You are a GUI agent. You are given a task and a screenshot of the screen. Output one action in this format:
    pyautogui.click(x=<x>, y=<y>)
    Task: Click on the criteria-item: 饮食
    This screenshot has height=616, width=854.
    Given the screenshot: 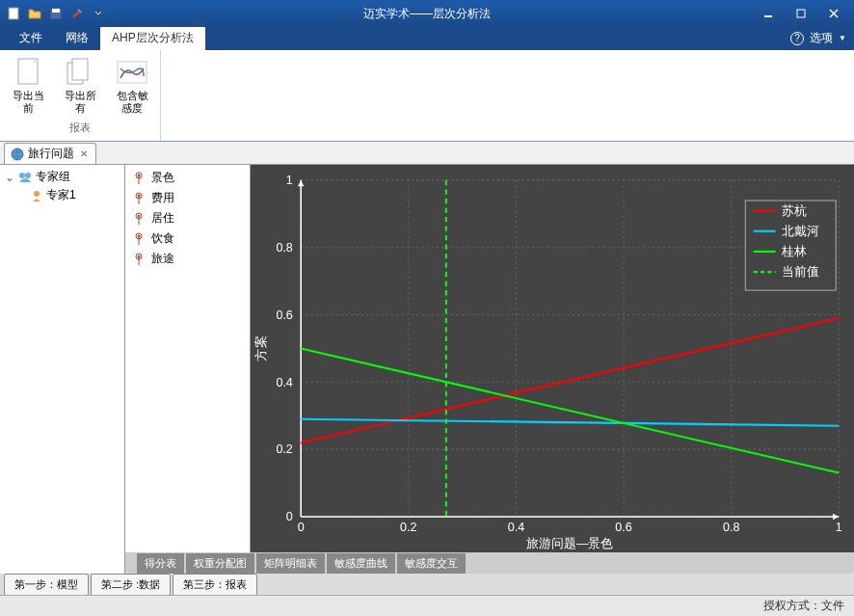 What is the action you would take?
    pyautogui.click(x=187, y=239)
    